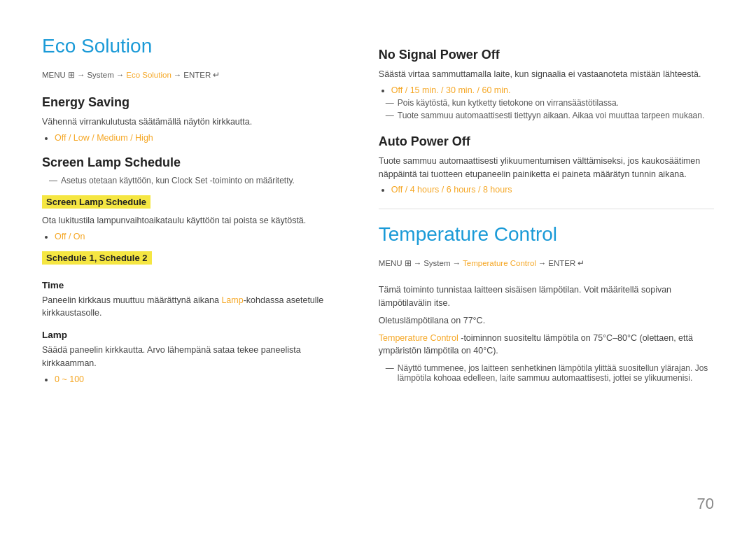 The height and width of the screenshot is (534, 756). I want to click on arrow-t2: →, so click(457, 263).